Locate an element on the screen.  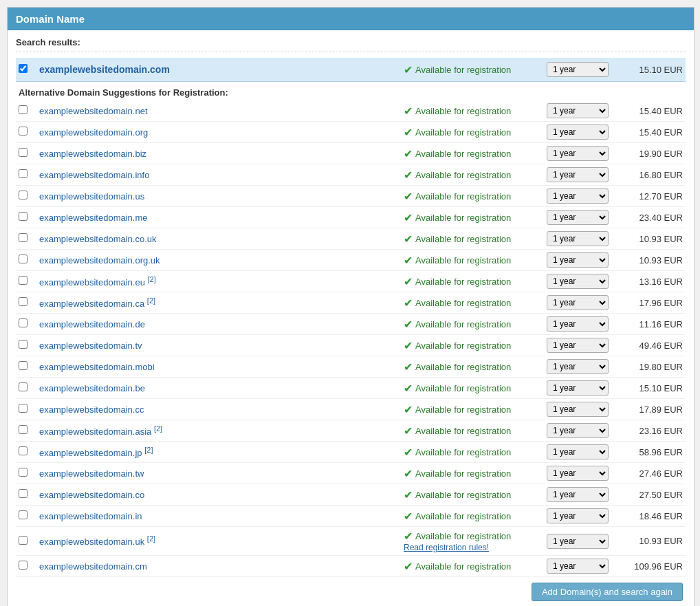
domain-year-select-16: 1 year2 years3 years4 years5 years is located at coordinates (578, 452).